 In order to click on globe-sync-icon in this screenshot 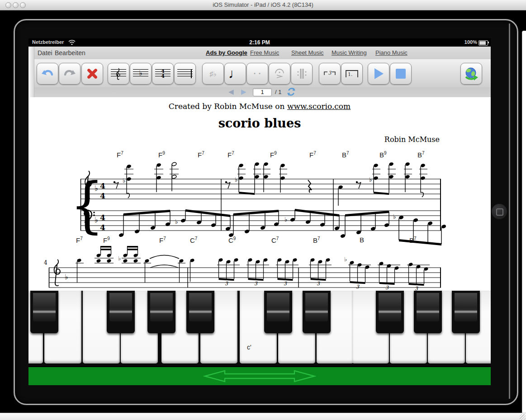, I will do `click(471, 74)`.